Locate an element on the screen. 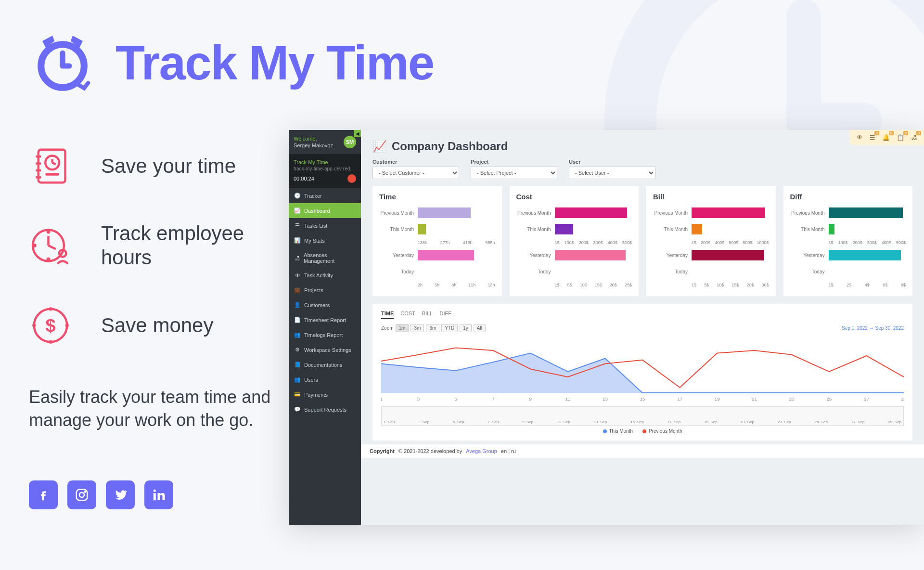 This screenshot has height=570, width=924. nav-item-timelogs-report: 👥Timelogs Report is located at coordinates (325, 335).